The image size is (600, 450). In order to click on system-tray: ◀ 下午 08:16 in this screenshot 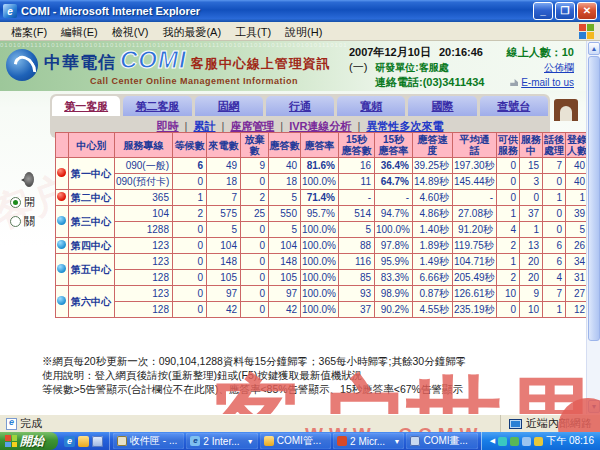, I will do `click(540, 441)`.